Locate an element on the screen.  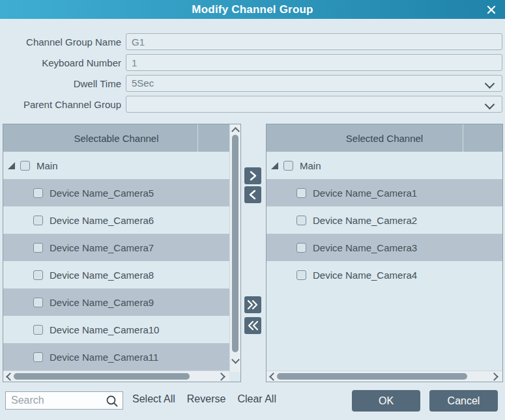
dwell-time-select: 5Sec is located at coordinates (314, 83).